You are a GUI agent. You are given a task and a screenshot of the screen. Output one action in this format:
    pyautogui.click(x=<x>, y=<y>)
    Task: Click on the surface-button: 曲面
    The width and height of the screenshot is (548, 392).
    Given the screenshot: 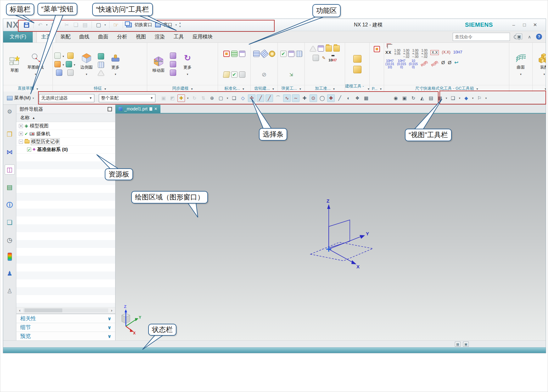 What is the action you would take?
    pyautogui.click(x=521, y=64)
    